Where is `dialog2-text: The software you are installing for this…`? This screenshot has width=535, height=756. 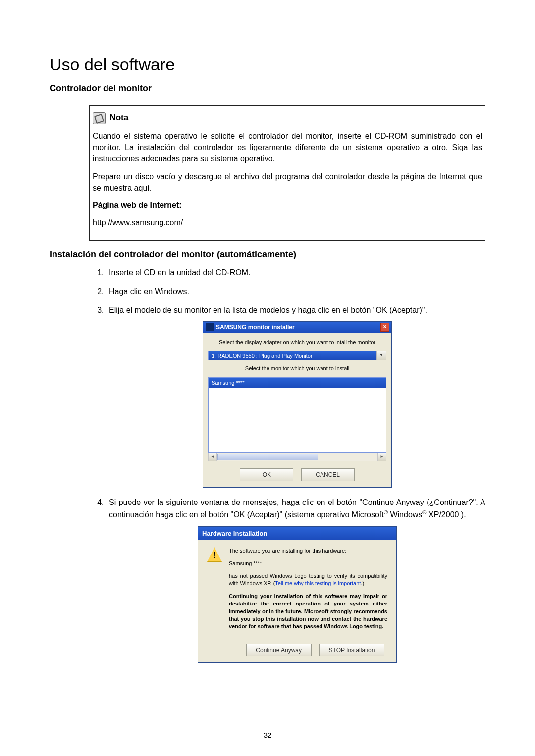
dialog2-text: The software you are installing for this… is located at coordinates (308, 591).